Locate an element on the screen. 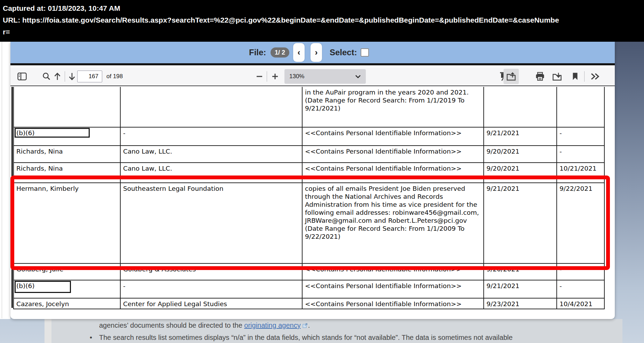  print-button is located at coordinates (540, 76).